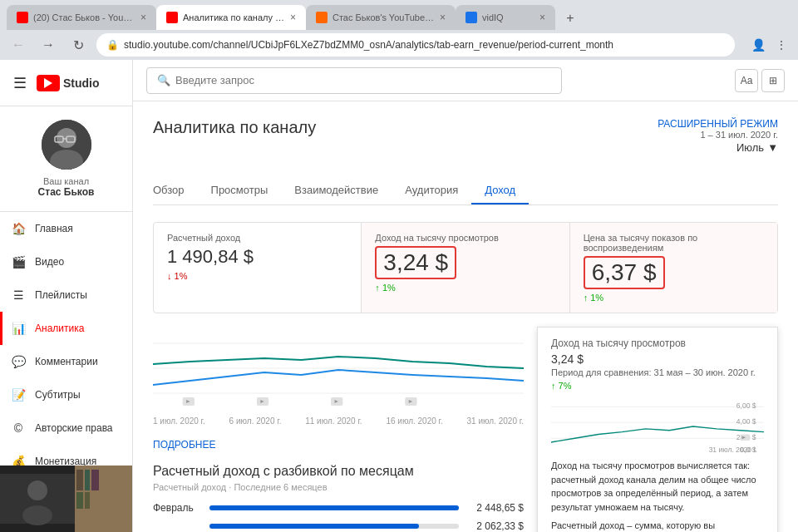 This screenshot has width=798, height=532. I want to click on tab-close-1: ×, so click(143, 17).